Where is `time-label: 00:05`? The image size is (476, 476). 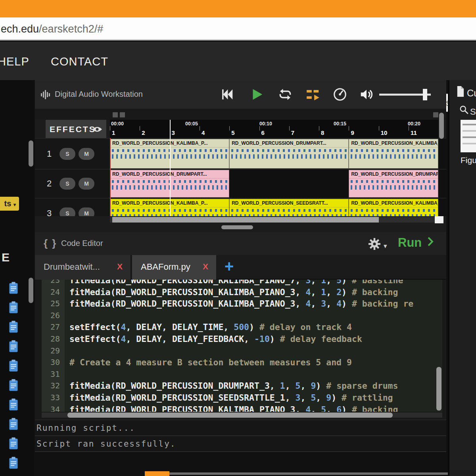
time-label: 00:05 is located at coordinates (192, 124).